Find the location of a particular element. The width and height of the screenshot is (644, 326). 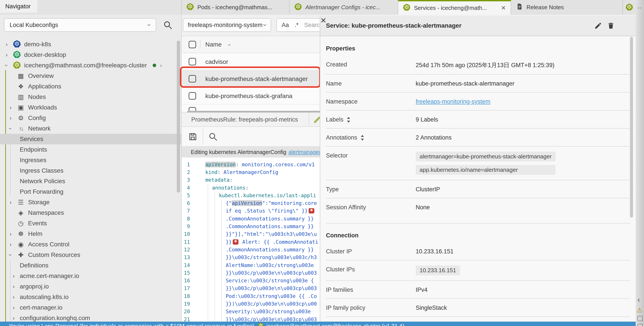

sidebar-item-icecheng-mathmast-com-freeleaps-cluster: ›icecheng@mathmast.com@freeleaps-cluster… is located at coordinates (91, 66).